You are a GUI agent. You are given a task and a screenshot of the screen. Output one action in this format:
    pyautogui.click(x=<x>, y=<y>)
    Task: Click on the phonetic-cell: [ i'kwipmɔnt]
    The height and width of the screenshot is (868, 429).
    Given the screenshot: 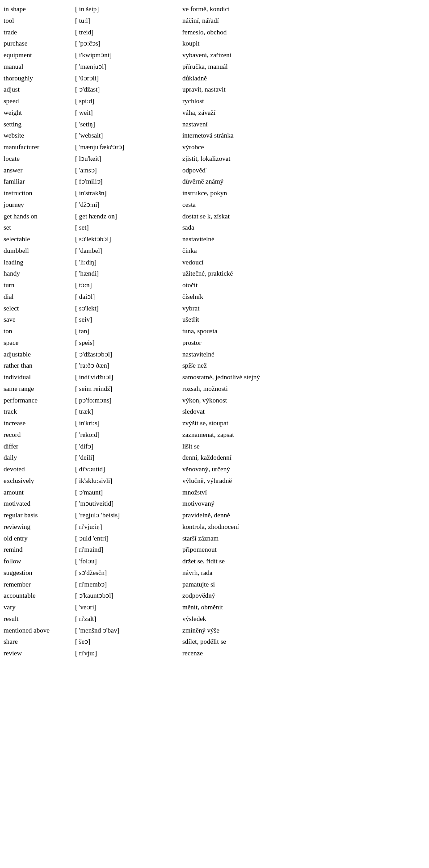 What is the action you would take?
    pyautogui.click(x=127, y=55)
    